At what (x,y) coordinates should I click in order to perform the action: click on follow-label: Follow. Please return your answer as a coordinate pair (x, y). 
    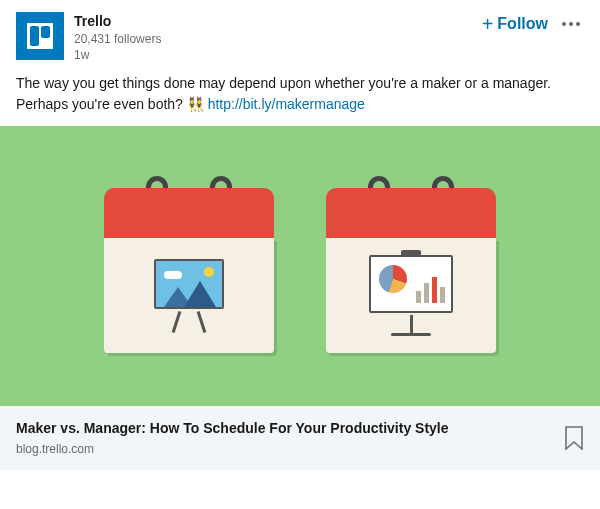
    Looking at the image, I should click on (522, 24).